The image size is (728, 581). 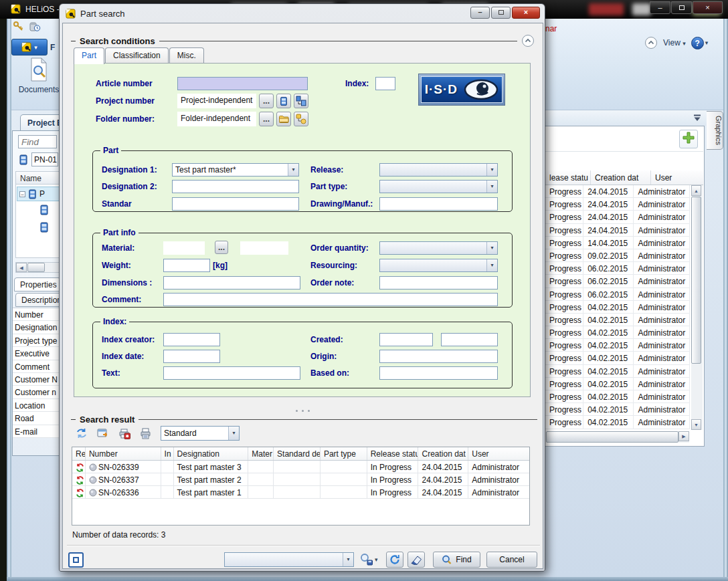 What do you see at coordinates (284, 101) in the screenshot?
I see `project-select-button` at bounding box center [284, 101].